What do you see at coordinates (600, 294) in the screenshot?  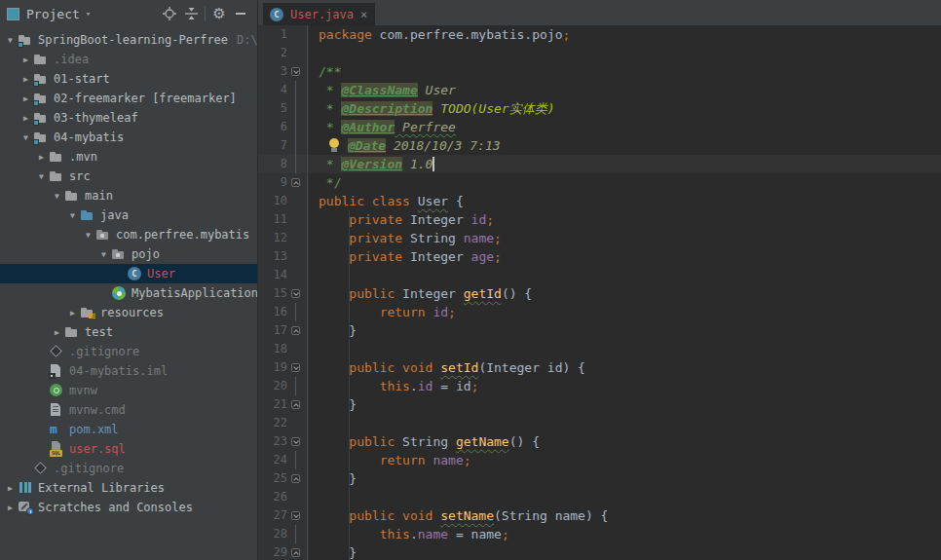 I see `code-line-15: 15 public Integer getId() {` at bounding box center [600, 294].